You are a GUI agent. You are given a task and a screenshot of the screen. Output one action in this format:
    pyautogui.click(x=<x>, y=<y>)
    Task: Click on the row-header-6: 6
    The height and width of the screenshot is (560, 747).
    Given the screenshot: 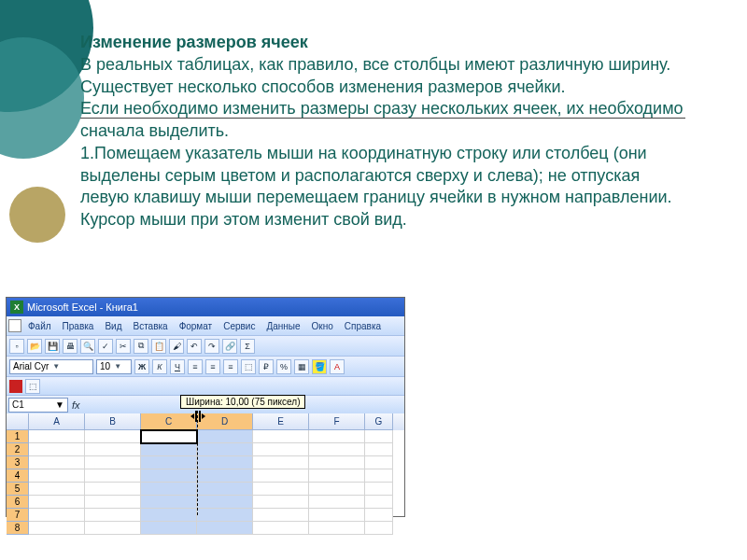 What is the action you would take?
    pyautogui.click(x=18, y=502)
    